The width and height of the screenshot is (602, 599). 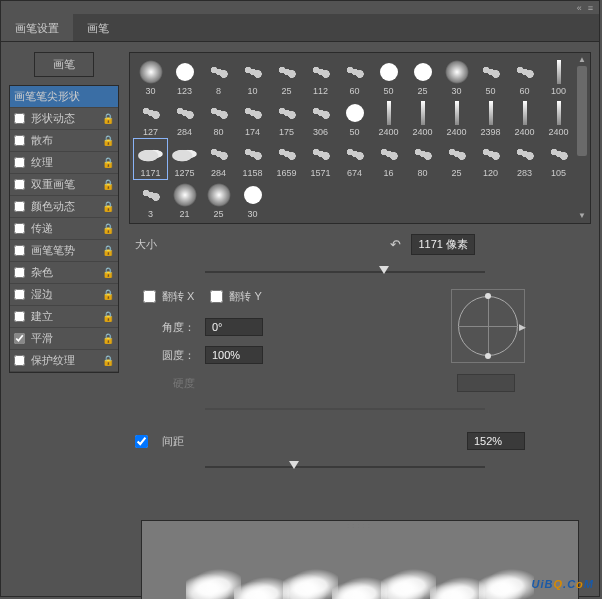 I want to click on angle-field: 0°, so click(x=234, y=327).